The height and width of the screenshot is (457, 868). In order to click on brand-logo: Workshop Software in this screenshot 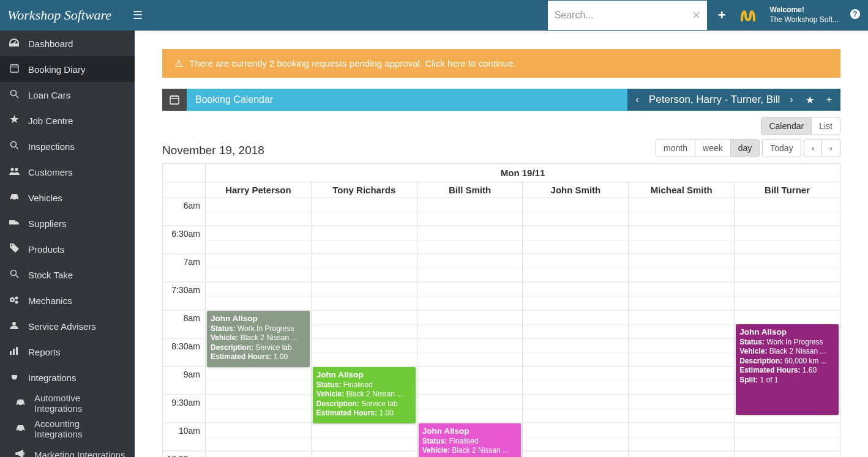, I will do `click(64, 15)`.